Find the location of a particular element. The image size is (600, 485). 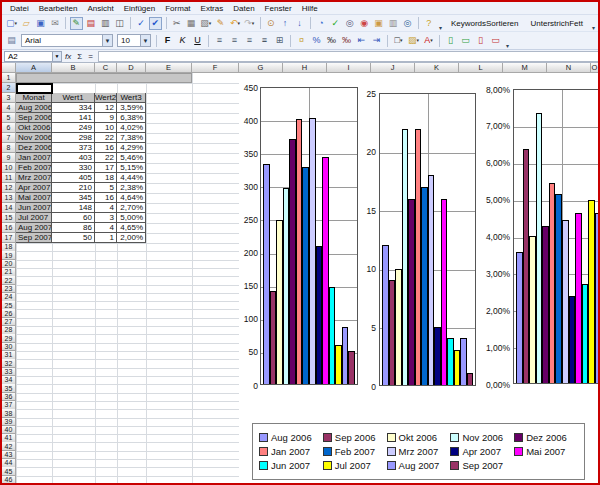

table-value-cell: 3,59% is located at coordinates (132, 108).